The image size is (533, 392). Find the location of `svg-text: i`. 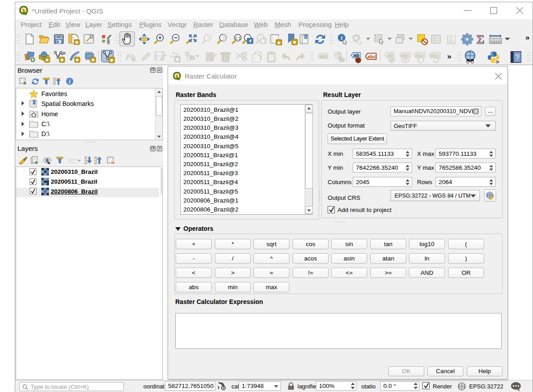

svg-text: i is located at coordinates (342, 38).